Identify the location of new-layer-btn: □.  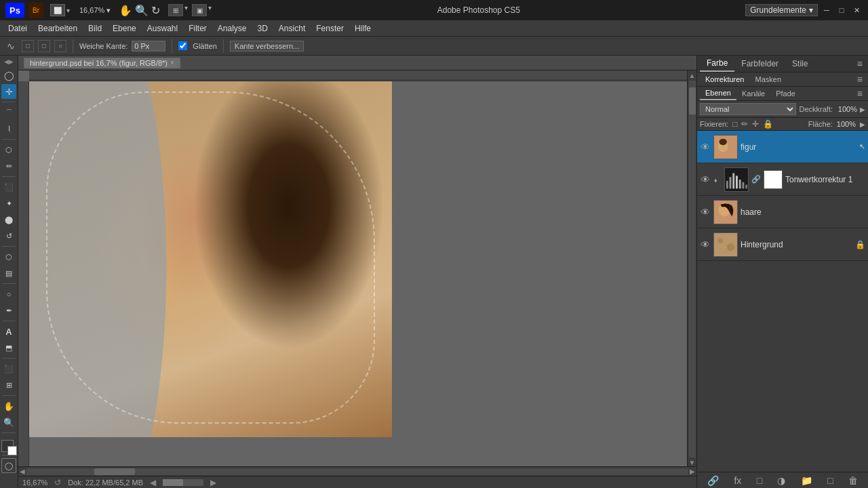
(830, 481).